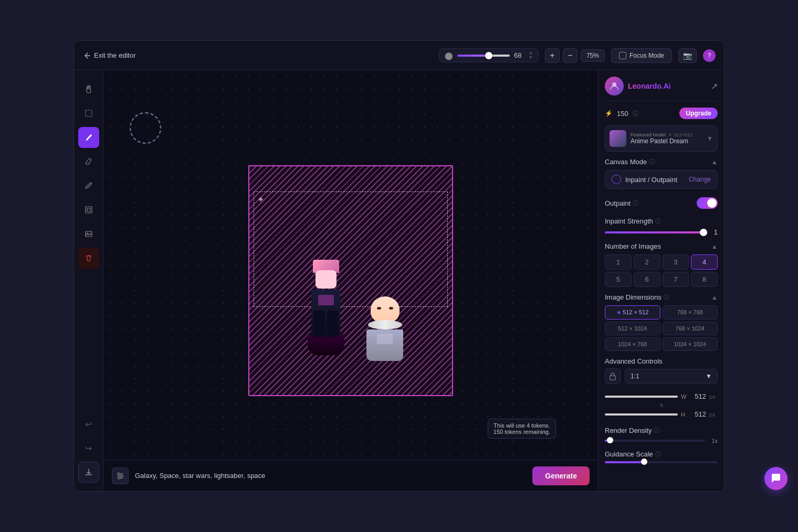 The width and height of the screenshot is (798, 532). What do you see at coordinates (688, 56) in the screenshot?
I see `camera-button: 📷` at bounding box center [688, 56].